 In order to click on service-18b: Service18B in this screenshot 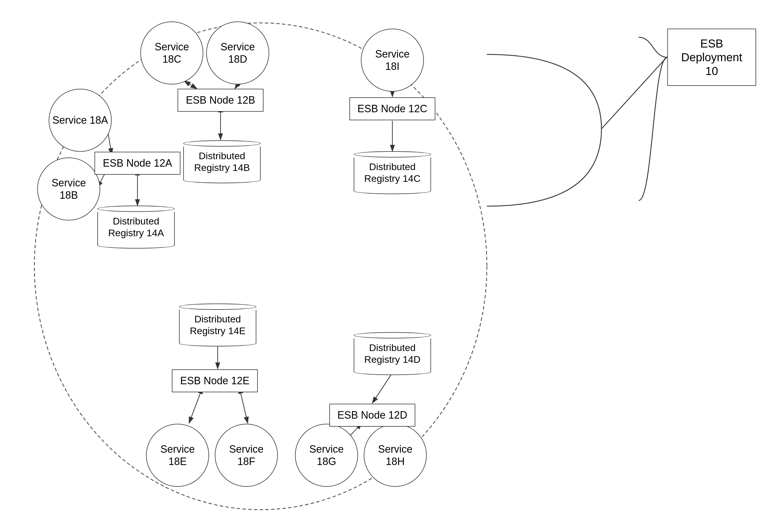, I will do `click(69, 189)`.